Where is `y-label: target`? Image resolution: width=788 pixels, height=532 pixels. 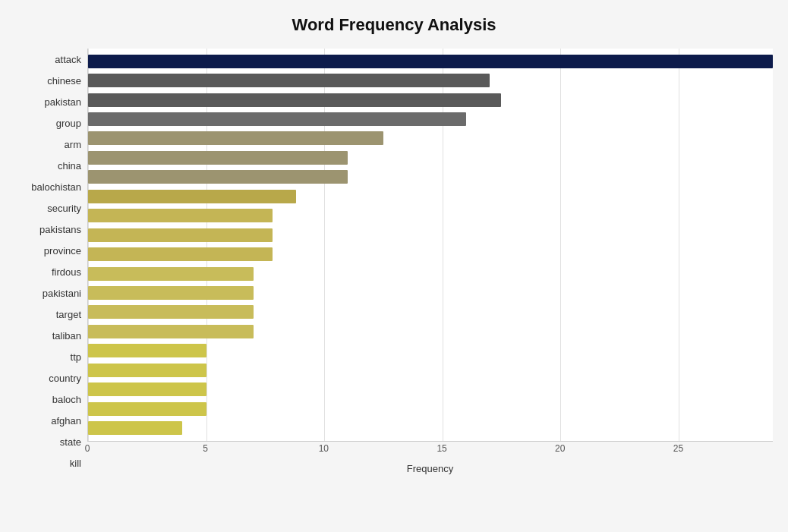
y-label: target is located at coordinates (68, 315).